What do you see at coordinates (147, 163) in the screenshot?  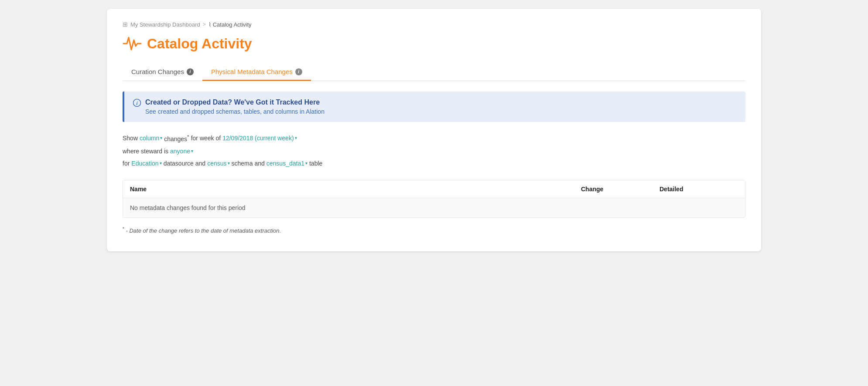 I see `datasource-dropdown: Education ▾` at bounding box center [147, 163].